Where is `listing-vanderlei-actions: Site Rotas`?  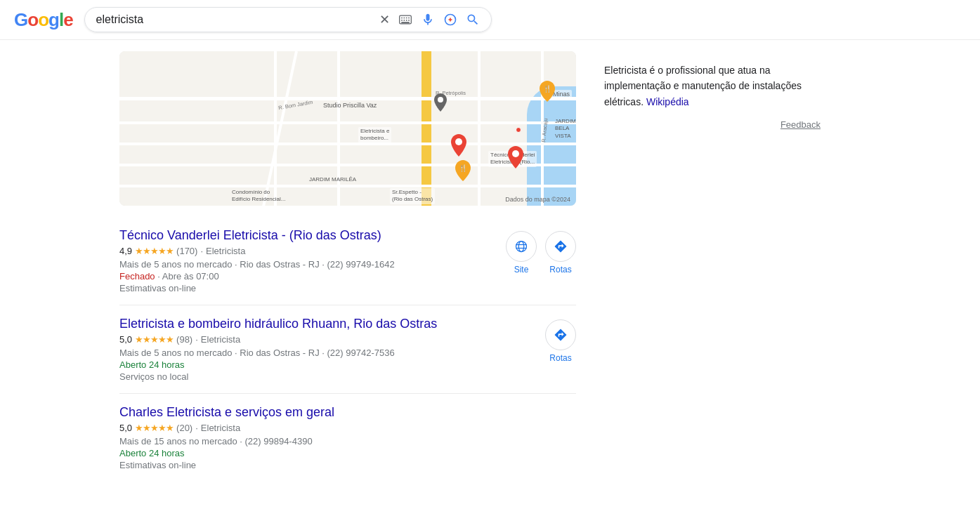
listing-vanderlei-actions: Site Rotas is located at coordinates (541, 251).